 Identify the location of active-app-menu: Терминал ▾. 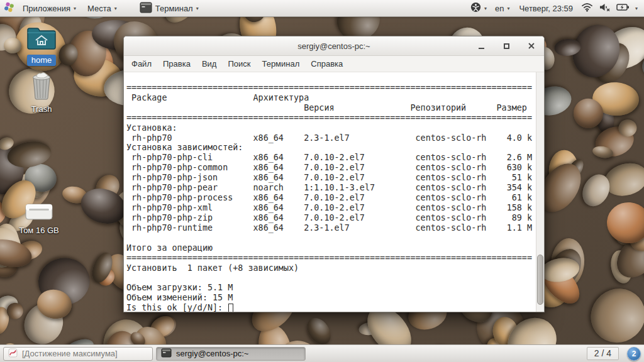
(169, 8).